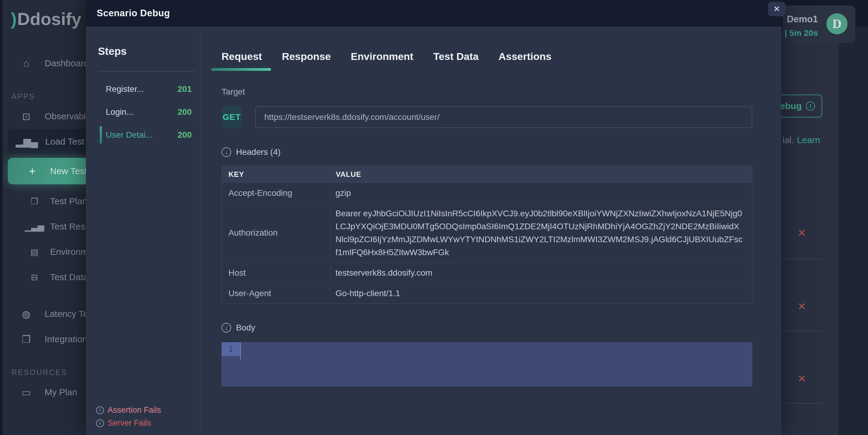 This screenshot has height=435, width=868. Describe the element at coordinates (43, 218) in the screenshot. I see `sidebar: ) Ddosify ⌂ Dashboard APPS ⊡ Observabili…` at that location.